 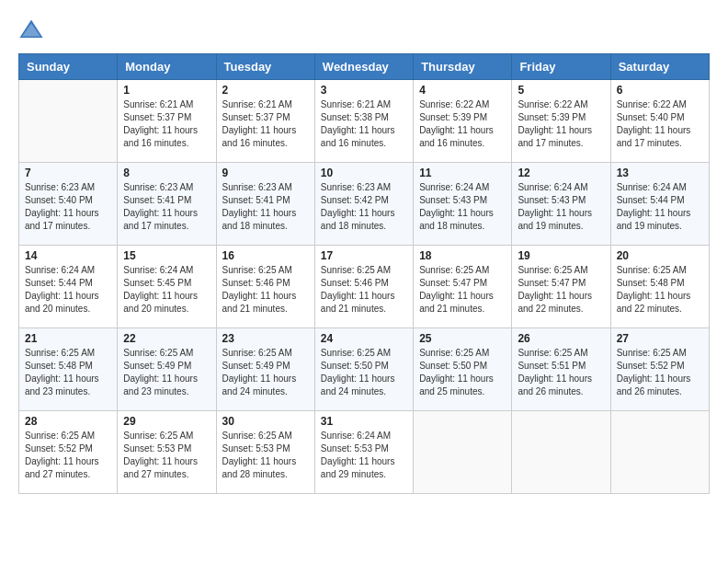 What do you see at coordinates (561, 207) in the screenshot?
I see `day-info: Sunrise: 6:24 AMSunset: 5:43 PMDaylight:…` at bounding box center [561, 207].